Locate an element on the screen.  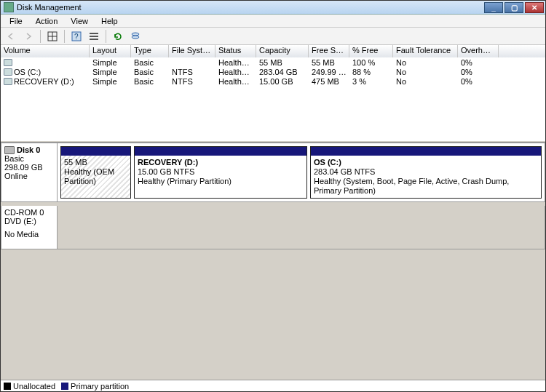
partition-status: Healthy (System, Boot, Page File, Active… is located at coordinates (426, 186).